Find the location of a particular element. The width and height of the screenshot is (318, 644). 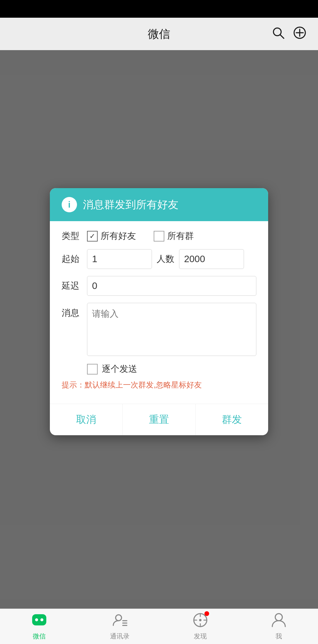

nav-item-wechat: 微信 is located at coordinates (39, 627).